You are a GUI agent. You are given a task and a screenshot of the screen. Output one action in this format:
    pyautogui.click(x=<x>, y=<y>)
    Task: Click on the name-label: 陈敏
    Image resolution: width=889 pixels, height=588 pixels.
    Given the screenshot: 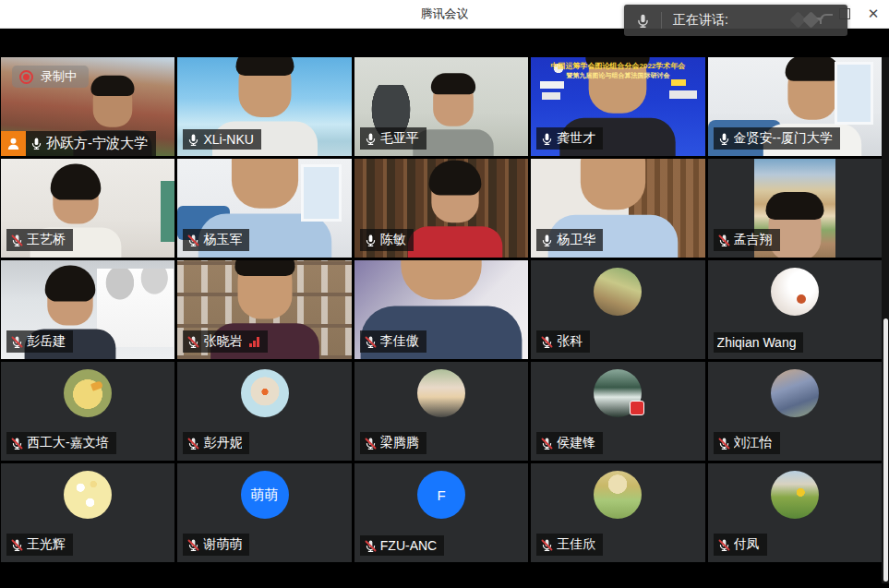 What is the action you would take?
    pyautogui.click(x=387, y=240)
    